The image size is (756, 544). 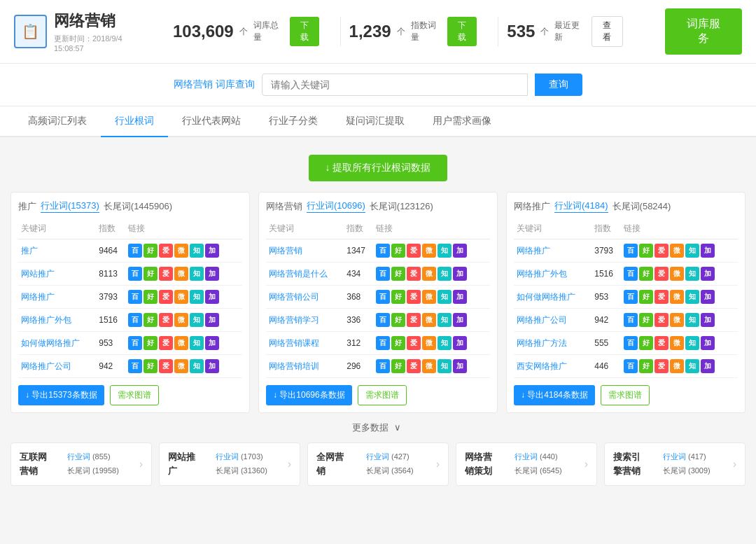 I want to click on col1-export-btn: ↓ 导出15373条数据, so click(x=62, y=395).